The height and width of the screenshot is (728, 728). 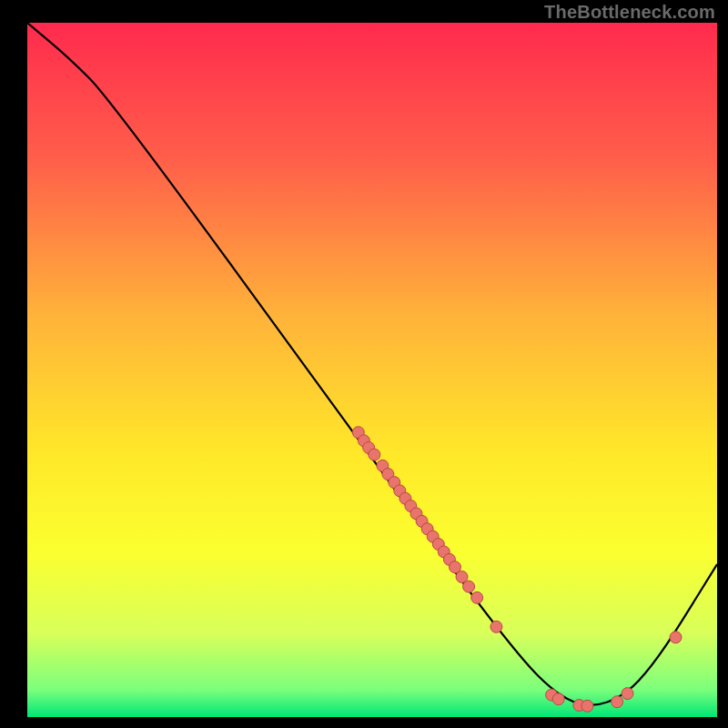 I want to click on attribution-label: TheBottleneck.com, so click(x=630, y=13).